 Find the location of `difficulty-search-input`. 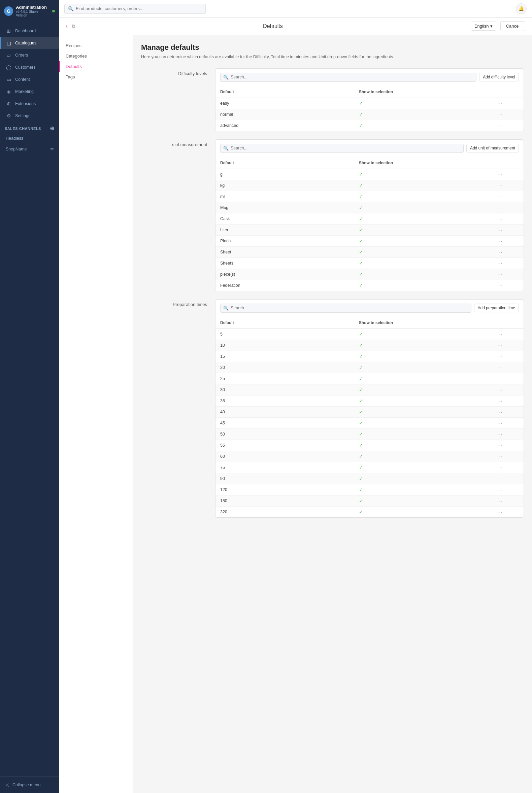

difficulty-search-input is located at coordinates (352, 77).